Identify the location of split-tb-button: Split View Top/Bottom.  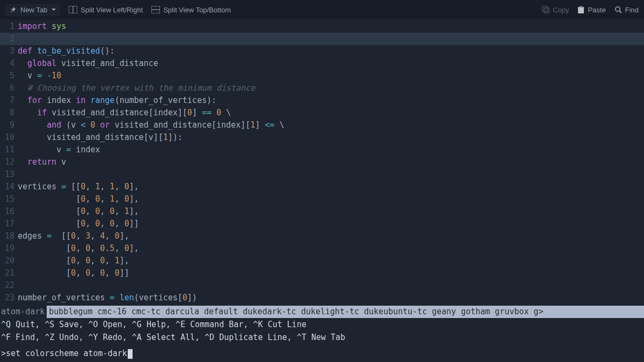
(191, 10).